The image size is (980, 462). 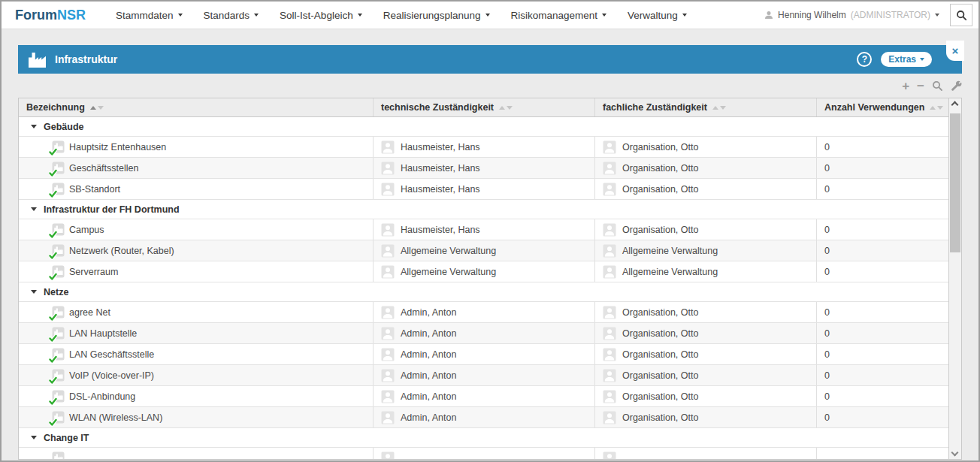 What do you see at coordinates (484, 251) in the screenshot?
I see `table-row: Netzwerk (Router, Kabel)Allgemeine Verwa…` at bounding box center [484, 251].